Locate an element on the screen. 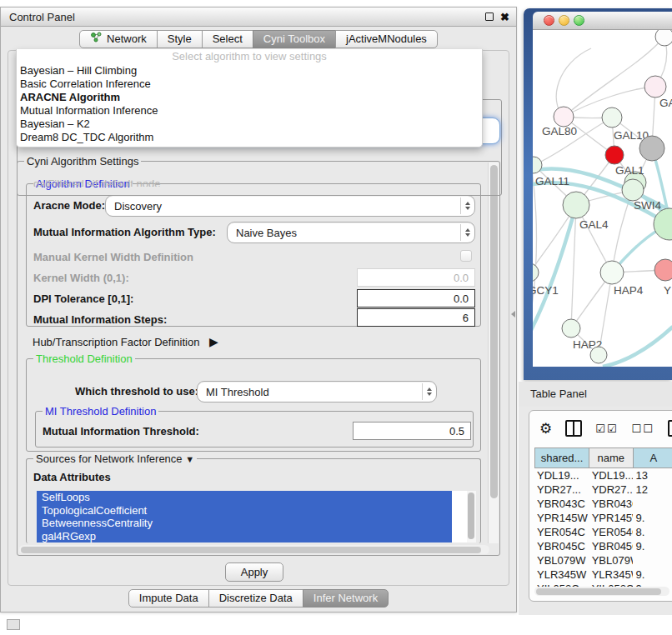 This screenshot has width=672, height=635. tab-infer-network: Infer Network is located at coordinates (345, 598).